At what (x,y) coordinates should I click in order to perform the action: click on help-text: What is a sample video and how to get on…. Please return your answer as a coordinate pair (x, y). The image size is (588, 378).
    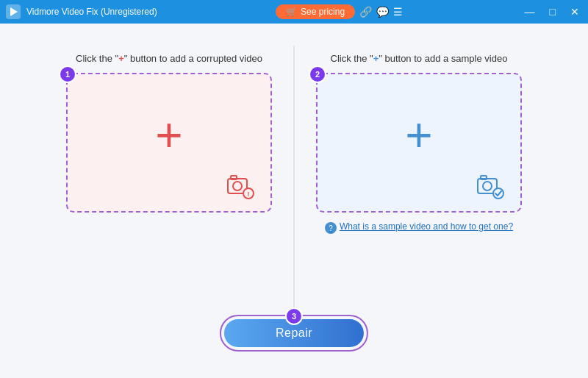
    Looking at the image, I should click on (426, 227).